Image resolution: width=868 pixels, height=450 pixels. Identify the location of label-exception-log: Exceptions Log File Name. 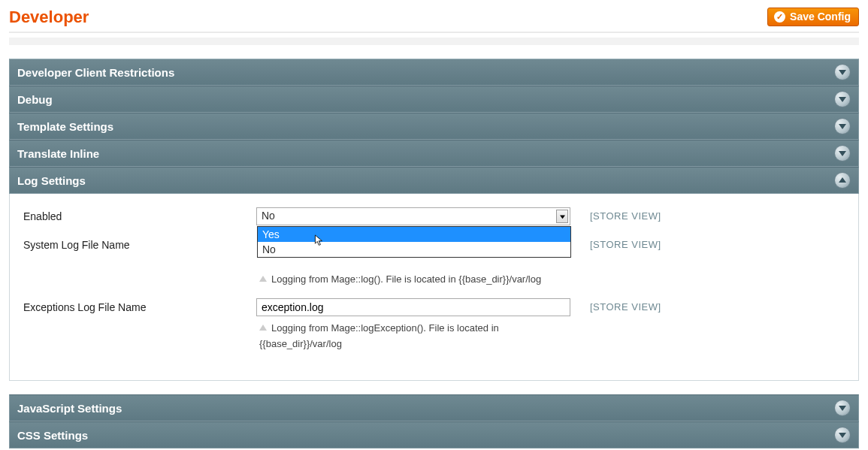
(140, 331).